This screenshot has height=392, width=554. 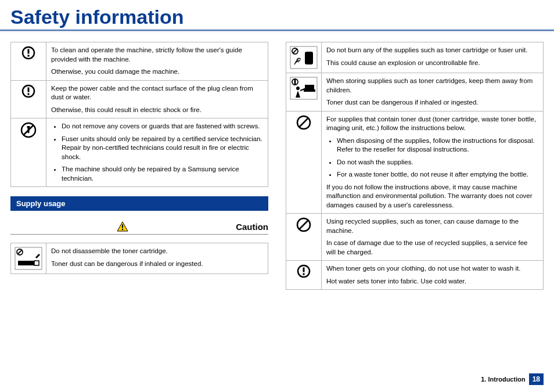 What do you see at coordinates (277, 30) in the screenshot?
I see `title-rule` at bounding box center [277, 30].